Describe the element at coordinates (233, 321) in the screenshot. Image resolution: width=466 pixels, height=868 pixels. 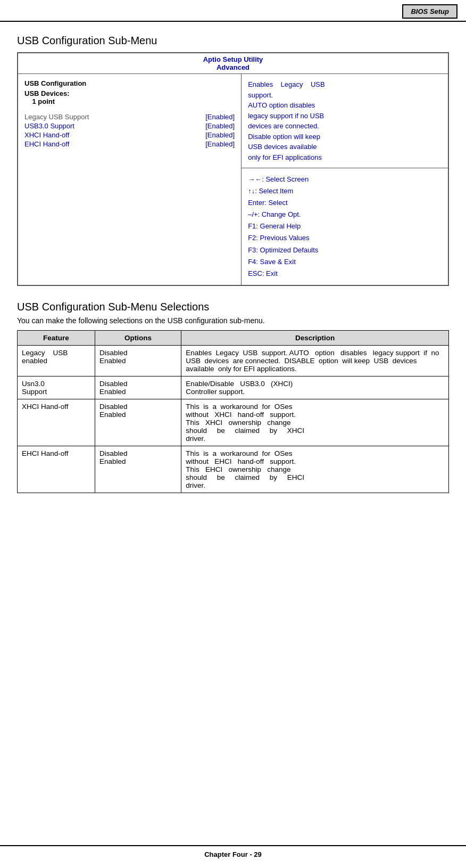
I see `section2-subtitle: You can make the following selections on…` at that location.